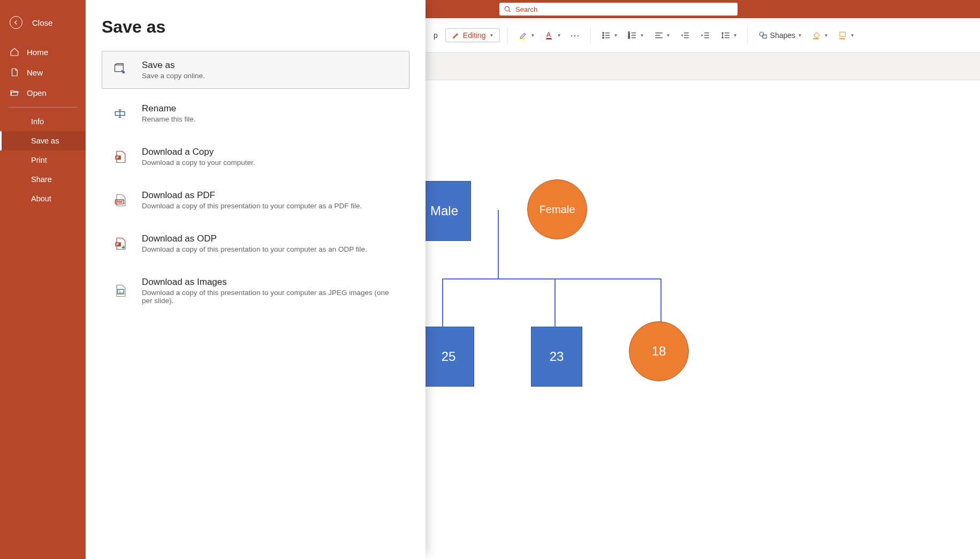 Image resolution: width=980 pixels, height=559 pixels. I want to click on folder-open-icon, so click(14, 93).